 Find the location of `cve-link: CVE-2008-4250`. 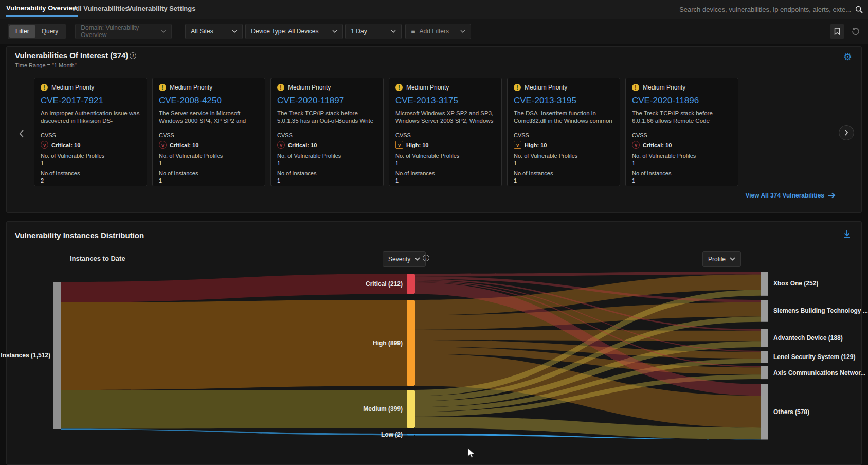

cve-link: CVE-2008-4250 is located at coordinates (209, 101).